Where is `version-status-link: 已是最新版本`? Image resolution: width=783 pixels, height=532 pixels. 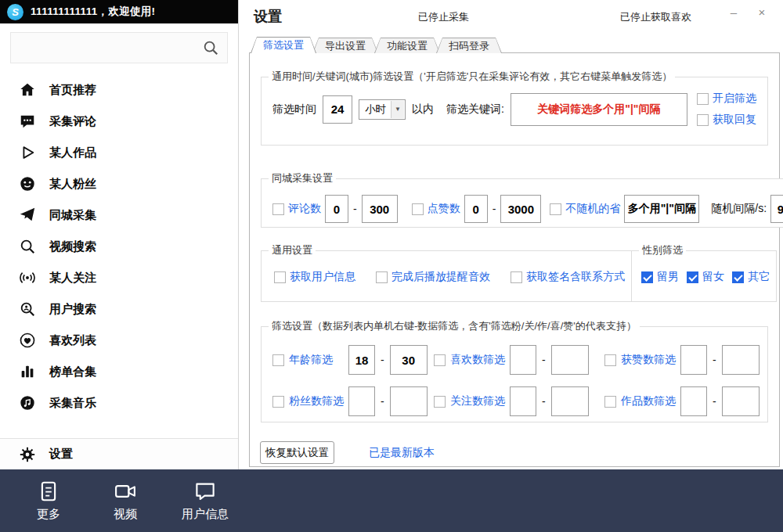 version-status-link: 已是最新版本 is located at coordinates (402, 453).